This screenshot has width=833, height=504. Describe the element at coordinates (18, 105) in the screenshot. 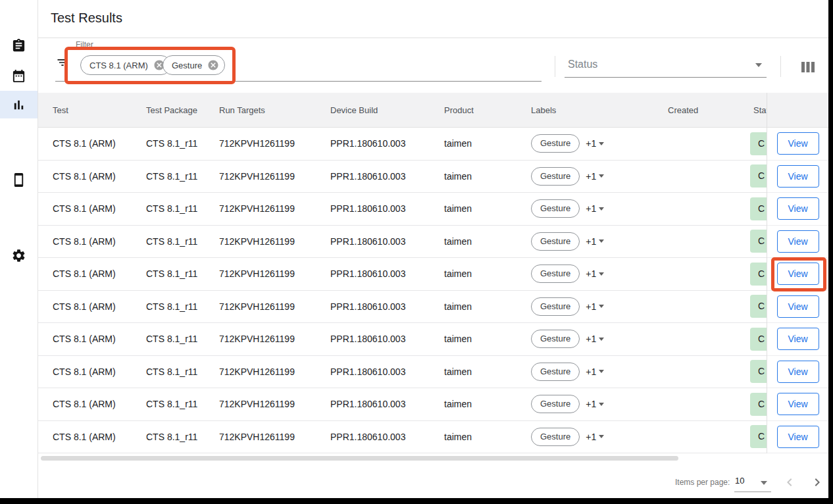

I see `bar-chart-icon` at that location.